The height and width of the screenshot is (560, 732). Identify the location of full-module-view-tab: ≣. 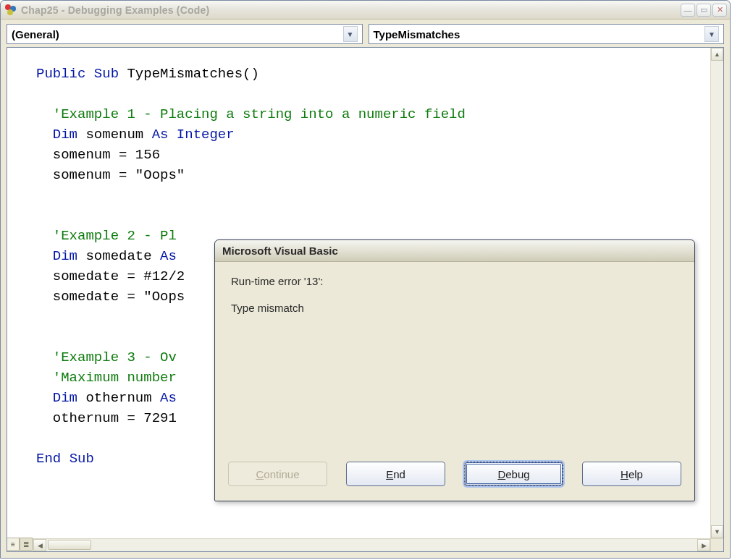
(26, 544).